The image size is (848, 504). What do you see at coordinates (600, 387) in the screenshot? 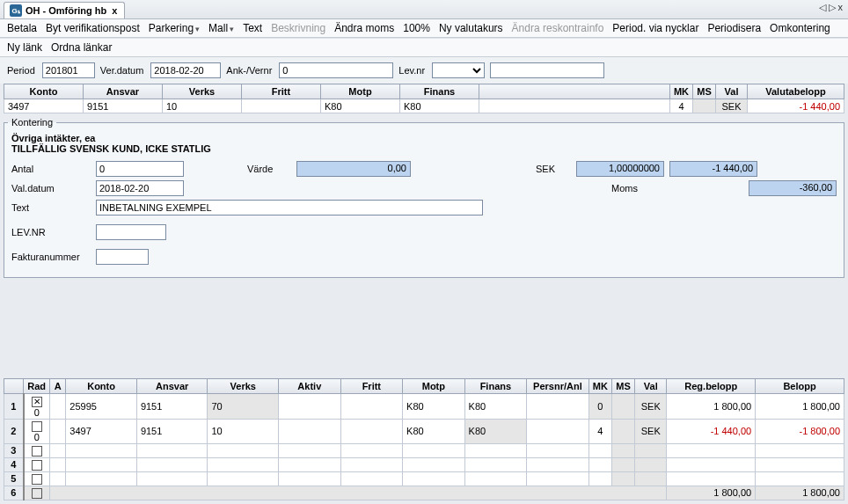
I see `lcol-mk: MK` at bounding box center [600, 387].